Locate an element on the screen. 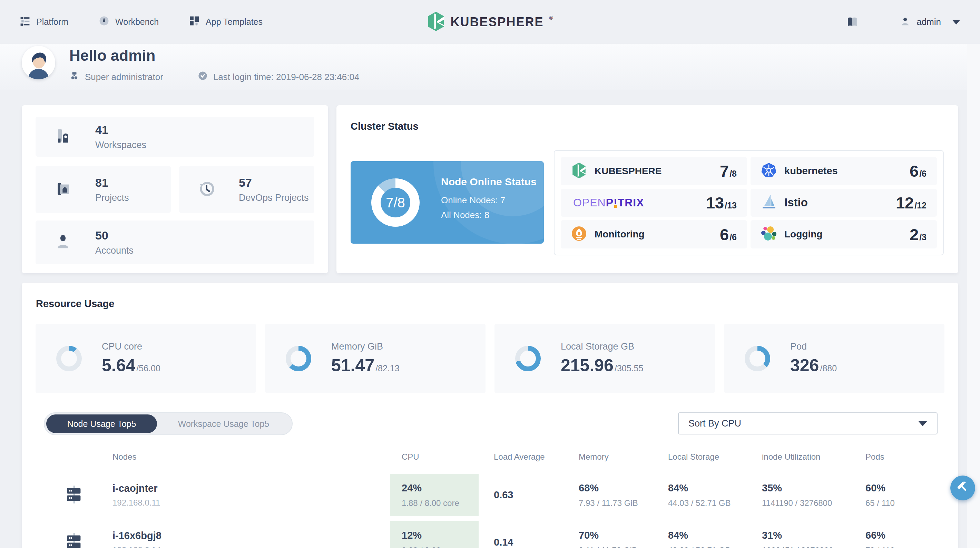 The width and height of the screenshot is (980, 548). nav-item-platform: Platform is located at coordinates (44, 22).